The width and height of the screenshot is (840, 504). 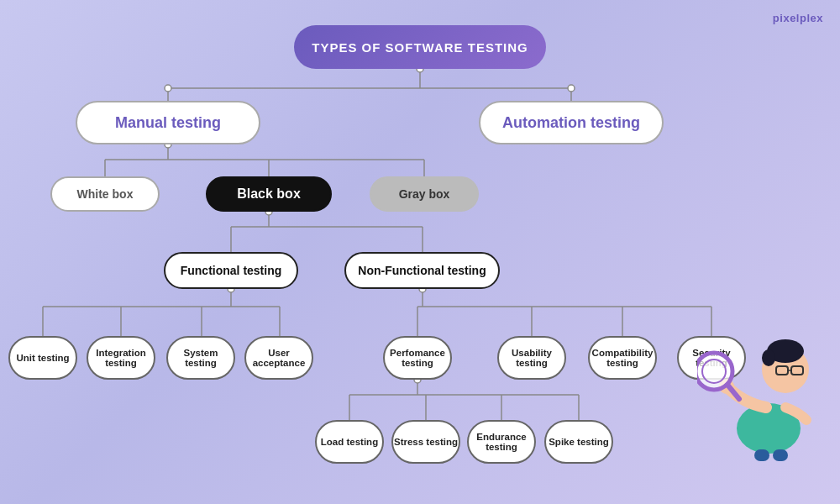 What do you see at coordinates (424, 194) in the screenshot?
I see `graybox-node: Gray box` at bounding box center [424, 194].